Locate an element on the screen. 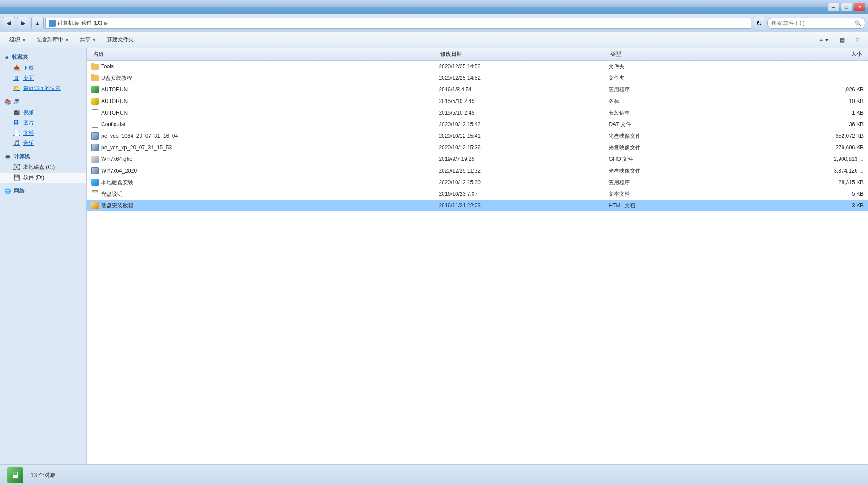  music-icon: 🎵 is located at coordinates (17, 144).